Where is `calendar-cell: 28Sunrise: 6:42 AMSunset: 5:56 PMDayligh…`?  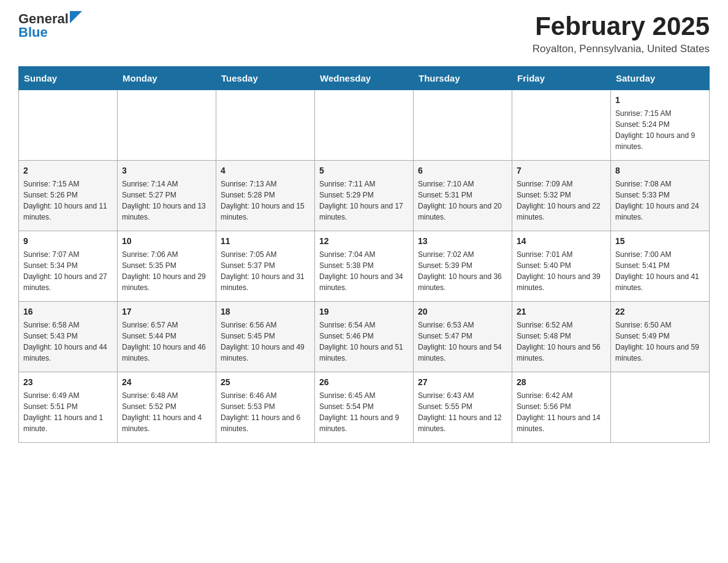 calendar-cell: 28Sunrise: 6:42 AMSunset: 5:56 PMDayligh… is located at coordinates (561, 407).